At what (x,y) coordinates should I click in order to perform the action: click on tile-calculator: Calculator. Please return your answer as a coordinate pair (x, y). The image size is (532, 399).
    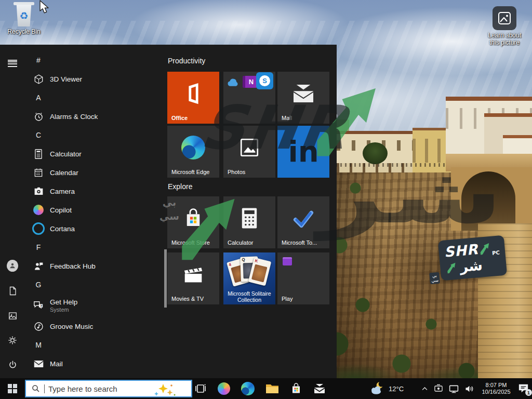
    Looking at the image, I should click on (249, 222).